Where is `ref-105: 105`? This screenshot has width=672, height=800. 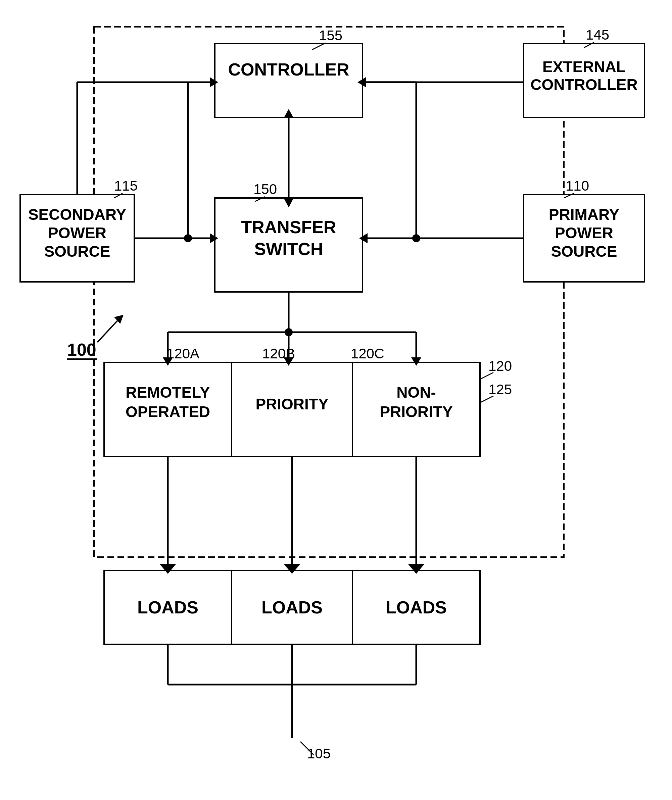 ref-105: 105 is located at coordinates (319, 754).